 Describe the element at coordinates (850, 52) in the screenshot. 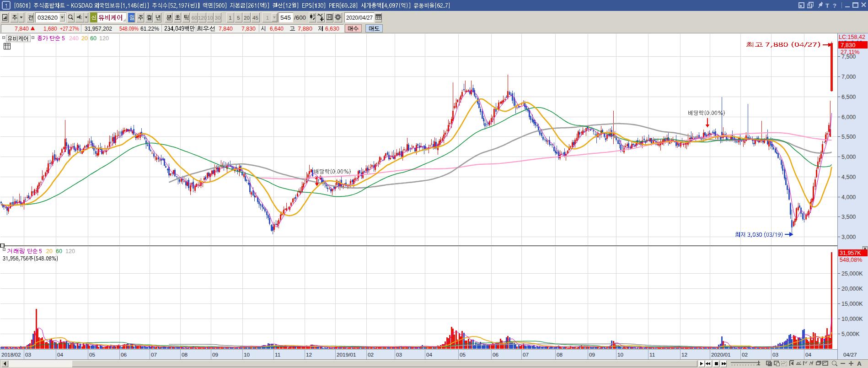

I see `svg-text: 27,11%` at that location.